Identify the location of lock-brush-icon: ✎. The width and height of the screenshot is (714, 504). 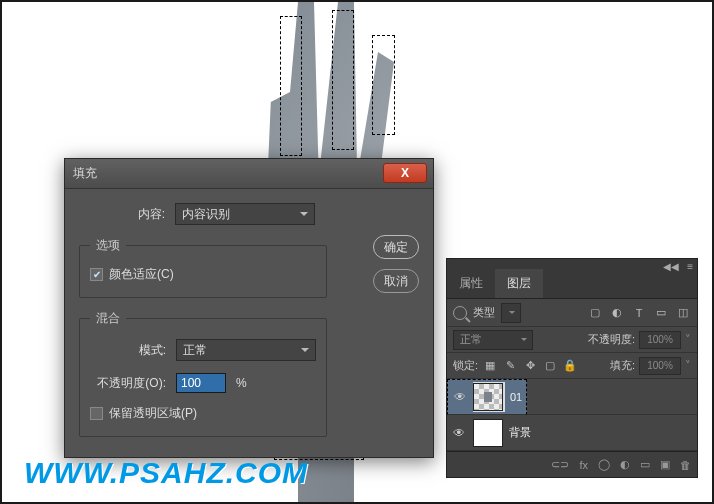
(510, 366).